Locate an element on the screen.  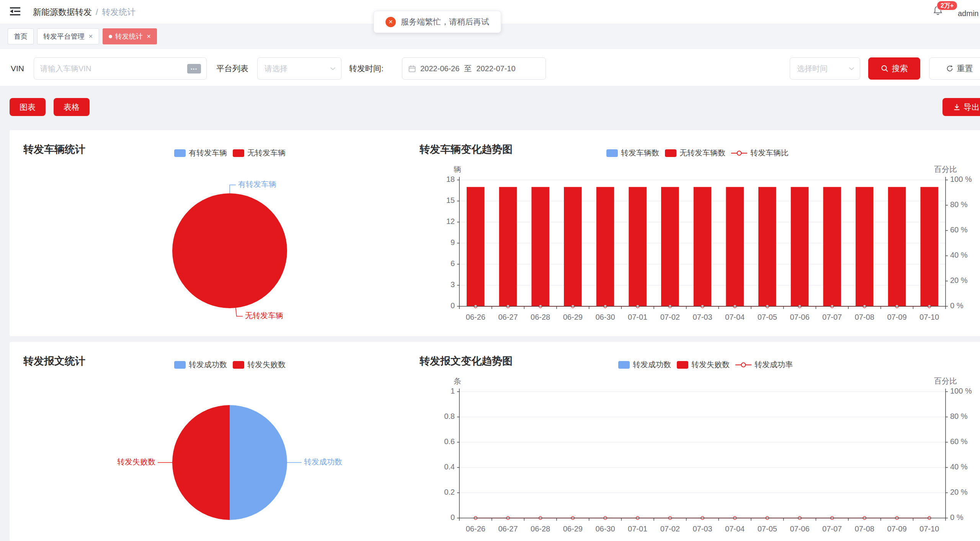
tab-label: 转发平台管理 is located at coordinates (64, 36).